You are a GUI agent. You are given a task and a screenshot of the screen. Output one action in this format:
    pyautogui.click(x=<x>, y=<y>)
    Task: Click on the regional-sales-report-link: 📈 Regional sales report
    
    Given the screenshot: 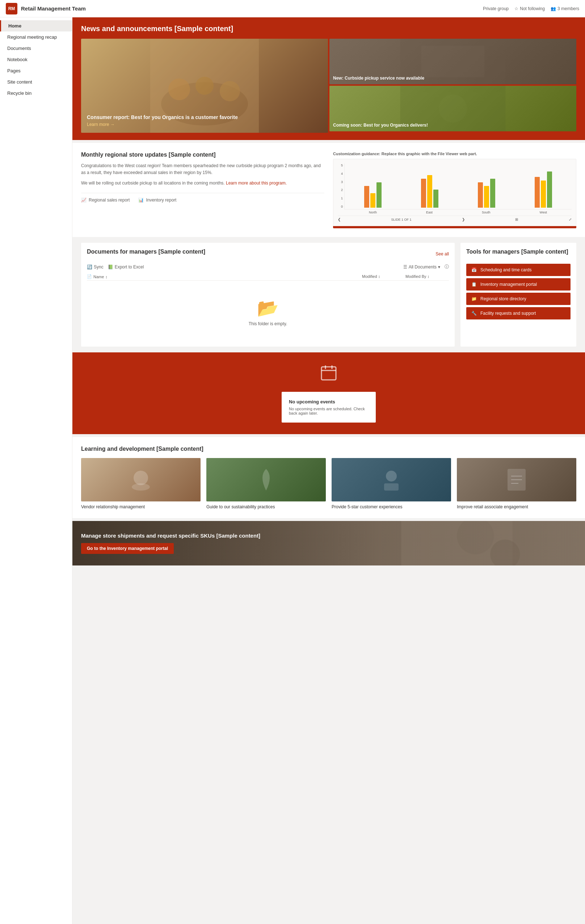 What is the action you would take?
    pyautogui.click(x=105, y=200)
    